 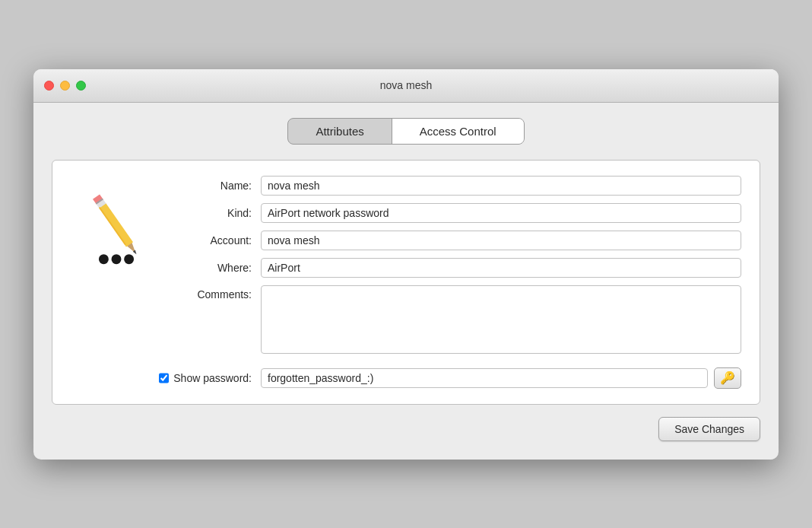 What do you see at coordinates (406, 131) in the screenshot?
I see `tabs-container: Attributes Access Control` at bounding box center [406, 131].